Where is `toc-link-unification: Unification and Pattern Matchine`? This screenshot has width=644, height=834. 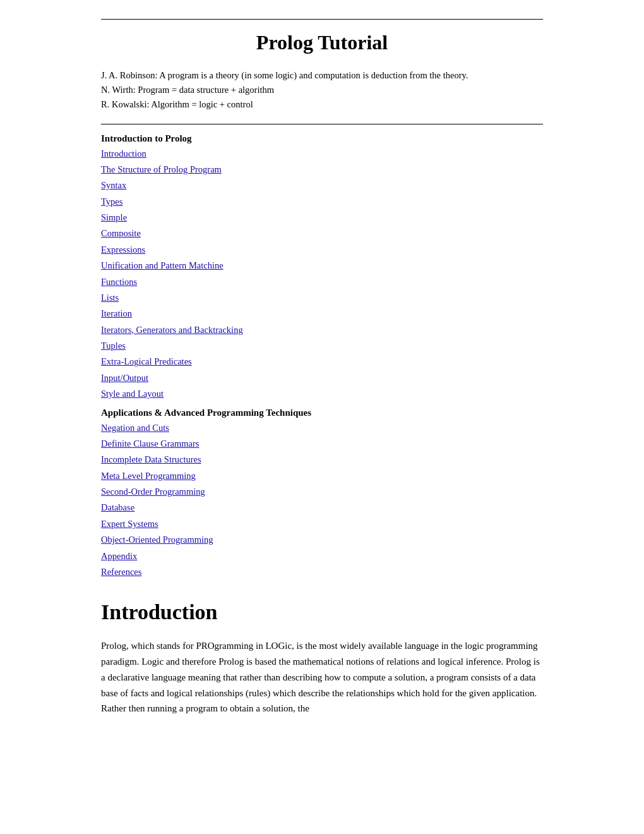 toc-link-unification: Unification and Pattern Matchine is located at coordinates (322, 265).